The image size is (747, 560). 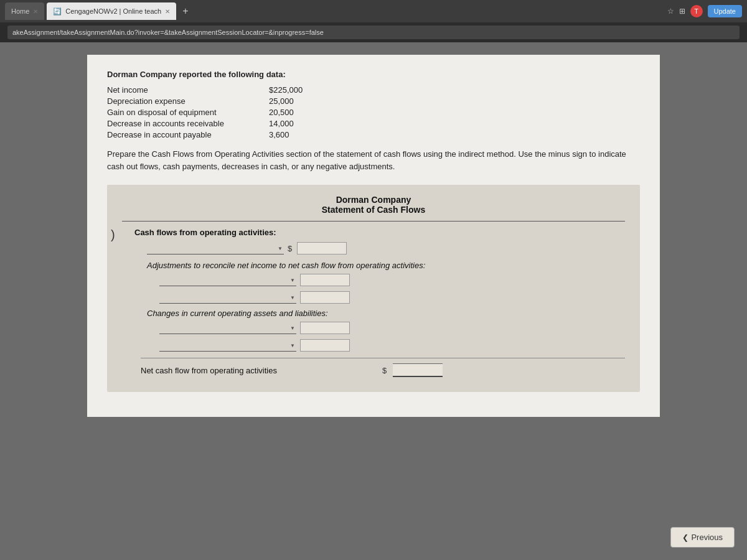 I want to click on tab-cengage-close: ✕, so click(x=167, y=11).